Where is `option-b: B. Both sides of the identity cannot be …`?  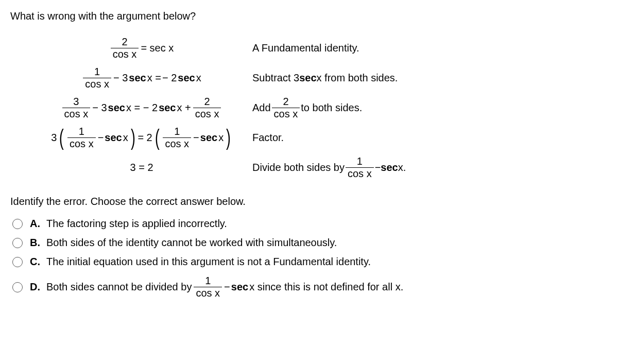 option-b: B. Both sides of the identity cannot be … is located at coordinates (310, 243).